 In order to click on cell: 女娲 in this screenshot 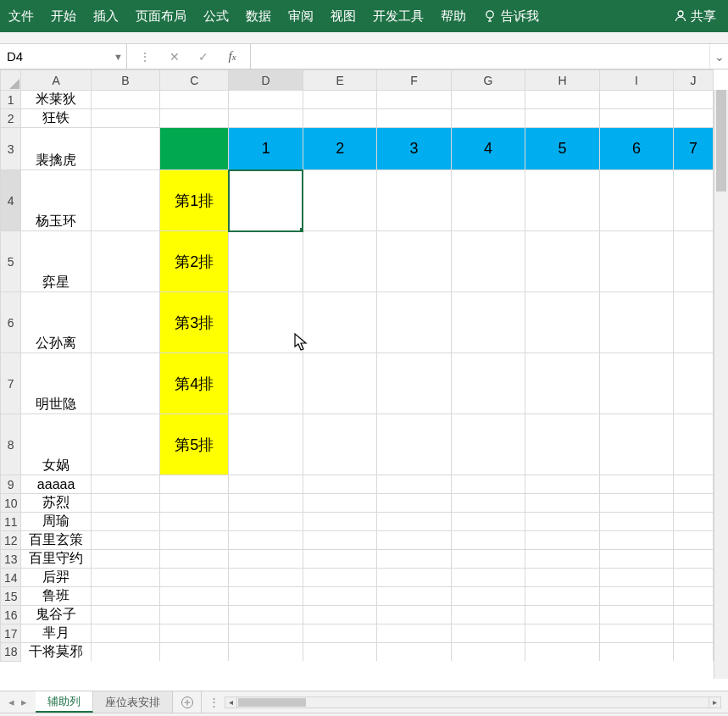, I will do `click(56, 445)`.